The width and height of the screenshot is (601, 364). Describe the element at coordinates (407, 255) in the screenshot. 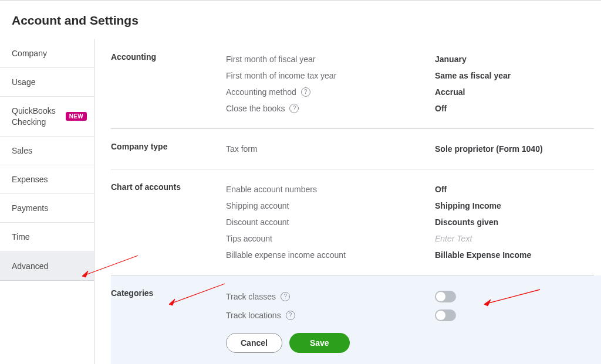

I see `setting-row: Billable expense income account Billable…` at that location.